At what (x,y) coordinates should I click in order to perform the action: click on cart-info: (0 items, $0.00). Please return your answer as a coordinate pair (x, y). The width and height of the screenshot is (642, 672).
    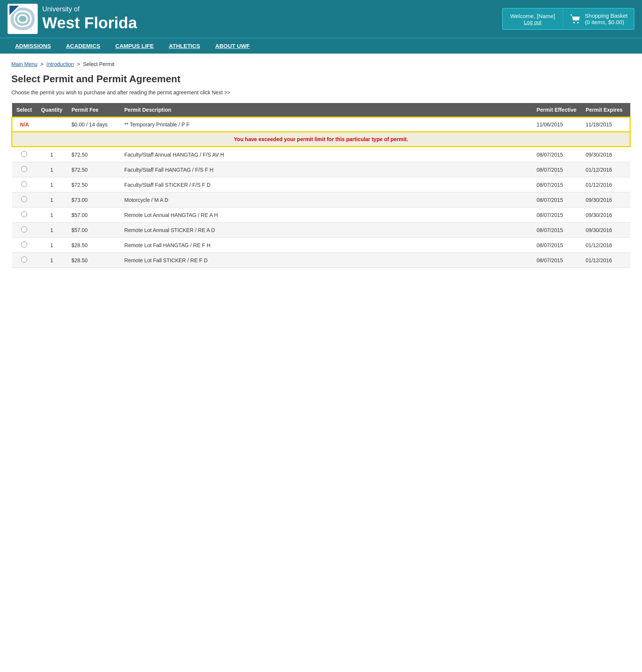
    Looking at the image, I should click on (607, 22).